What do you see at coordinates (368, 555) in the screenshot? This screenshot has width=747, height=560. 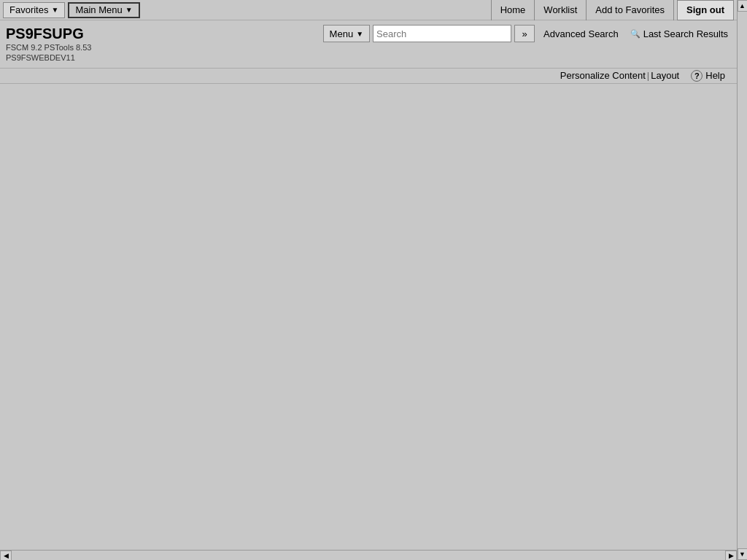 I see `bottom-scrollbar: ◀ ▶` at bounding box center [368, 555].